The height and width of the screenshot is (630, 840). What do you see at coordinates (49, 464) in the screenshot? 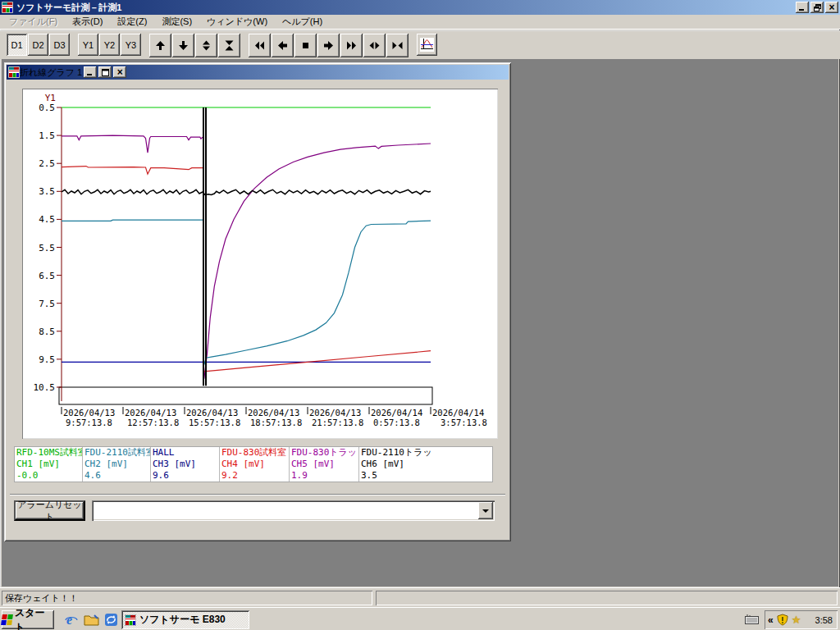
I see `legend-cell-ch1: RFD-10MS試料室 CH1 [mV] -0.0` at bounding box center [49, 464].